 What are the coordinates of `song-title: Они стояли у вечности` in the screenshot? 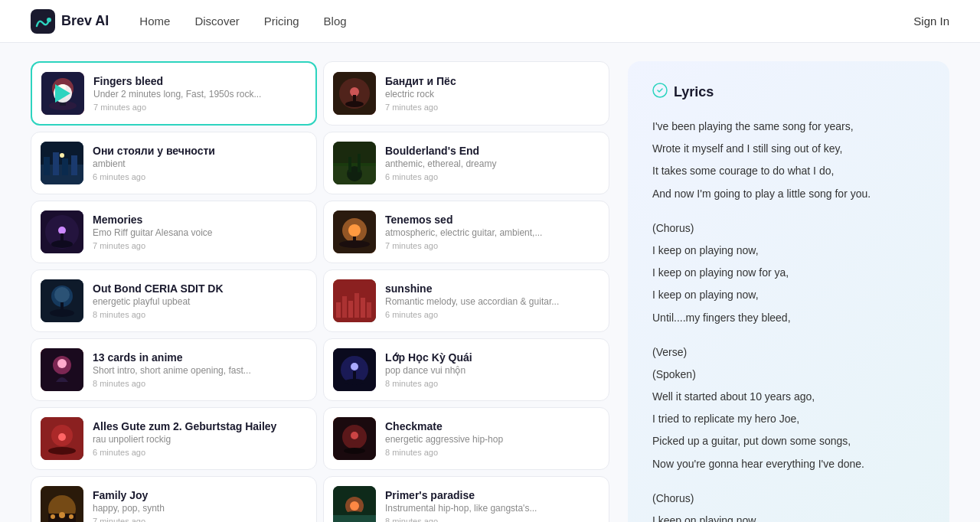 It's located at (200, 151).